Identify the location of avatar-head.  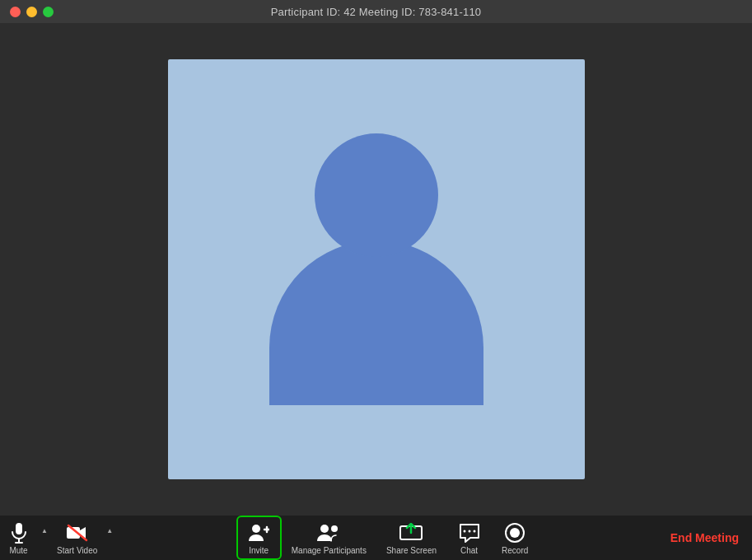
(376, 195).